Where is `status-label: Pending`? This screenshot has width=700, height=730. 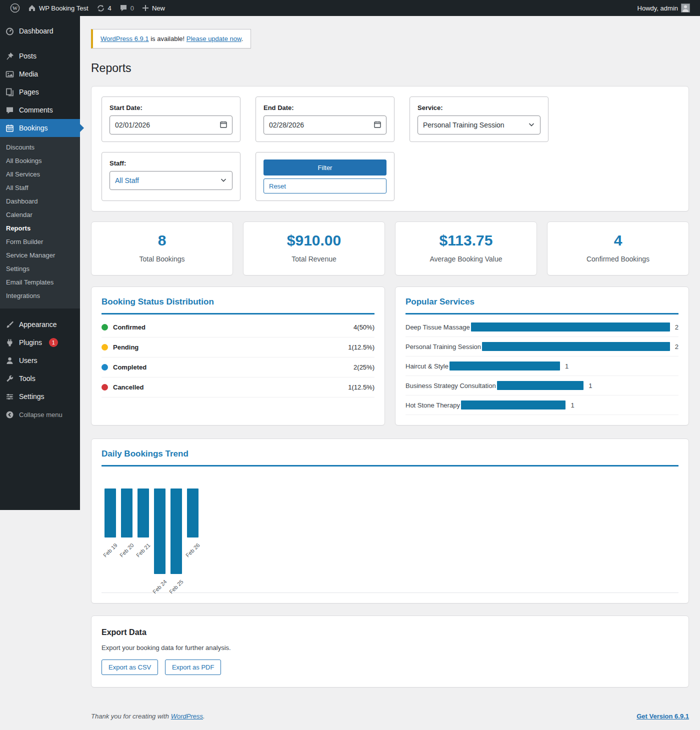
status-label: Pending is located at coordinates (126, 347).